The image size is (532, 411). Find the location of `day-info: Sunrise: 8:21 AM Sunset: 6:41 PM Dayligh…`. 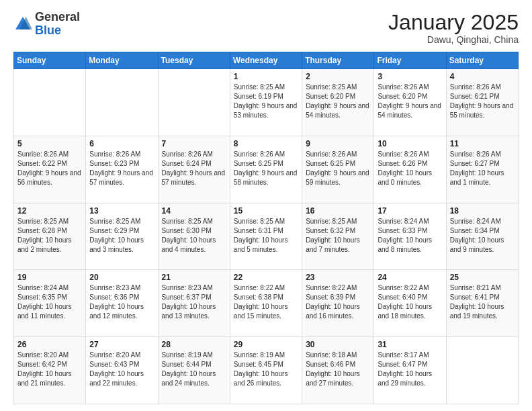

day-info: Sunrise: 8:21 AM Sunset: 6:41 PM Dayligh… is located at coordinates (482, 302).